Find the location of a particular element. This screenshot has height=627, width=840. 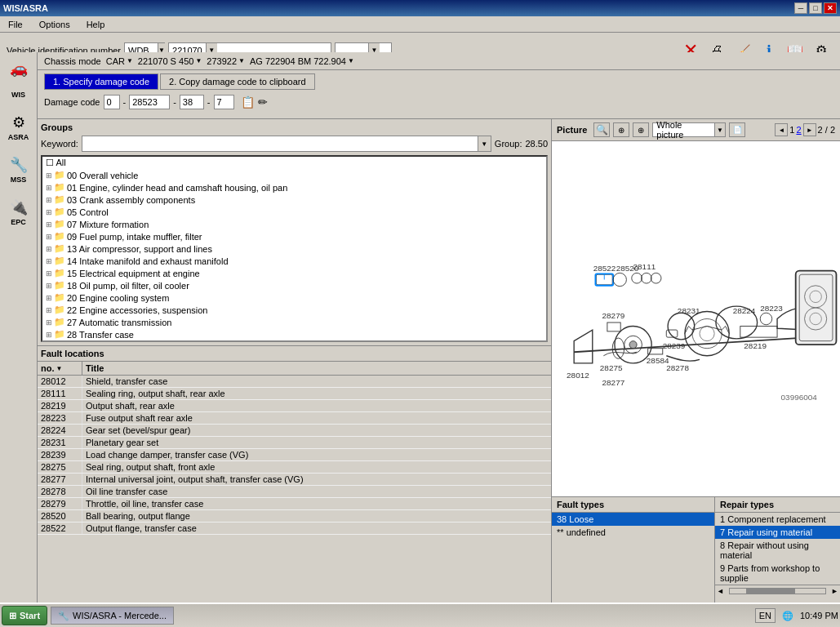

group-all-checkbox: ☐ is located at coordinates (50, 162).